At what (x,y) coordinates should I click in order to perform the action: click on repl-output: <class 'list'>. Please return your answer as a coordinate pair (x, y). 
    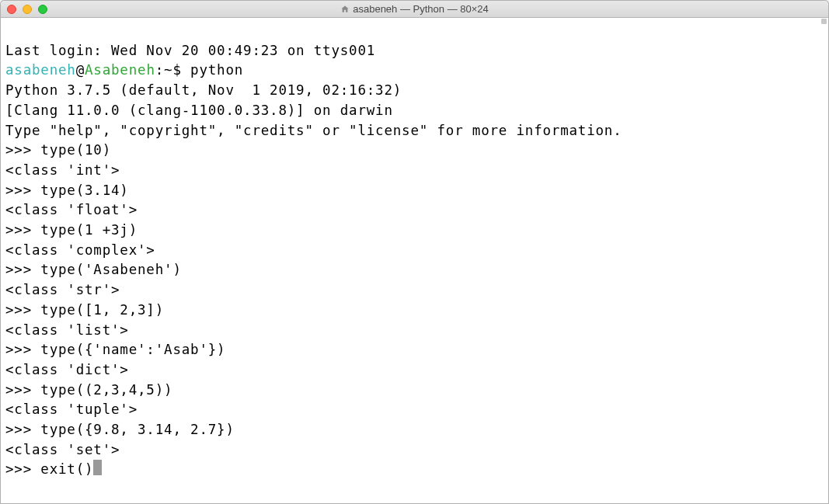
    Looking at the image, I should click on (415, 331).